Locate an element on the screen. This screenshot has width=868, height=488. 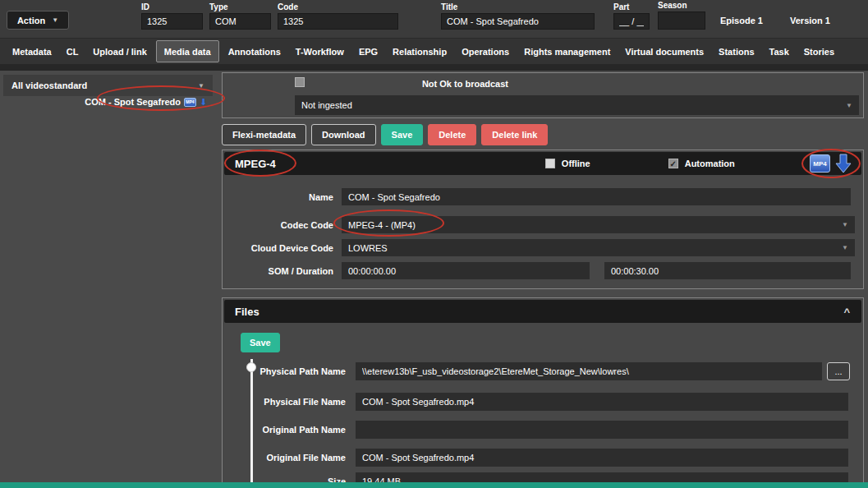
type-field is located at coordinates (240, 21).